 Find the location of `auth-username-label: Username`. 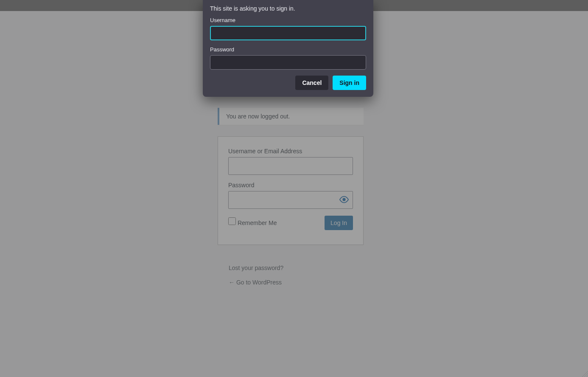

auth-username-label: Username is located at coordinates (288, 20).